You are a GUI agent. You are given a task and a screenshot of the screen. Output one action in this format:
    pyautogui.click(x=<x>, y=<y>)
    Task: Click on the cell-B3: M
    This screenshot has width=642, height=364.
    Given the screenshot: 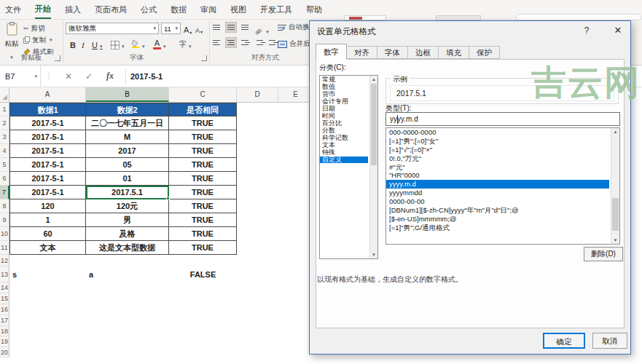 What is the action you would take?
    pyautogui.click(x=128, y=137)
    